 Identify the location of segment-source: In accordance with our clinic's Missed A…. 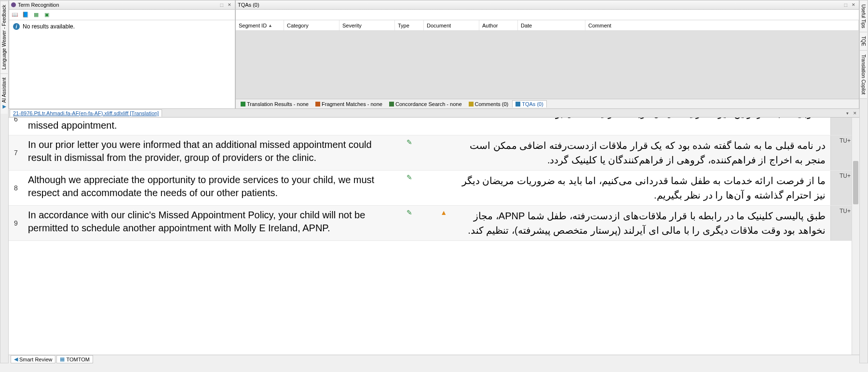
(213, 223).